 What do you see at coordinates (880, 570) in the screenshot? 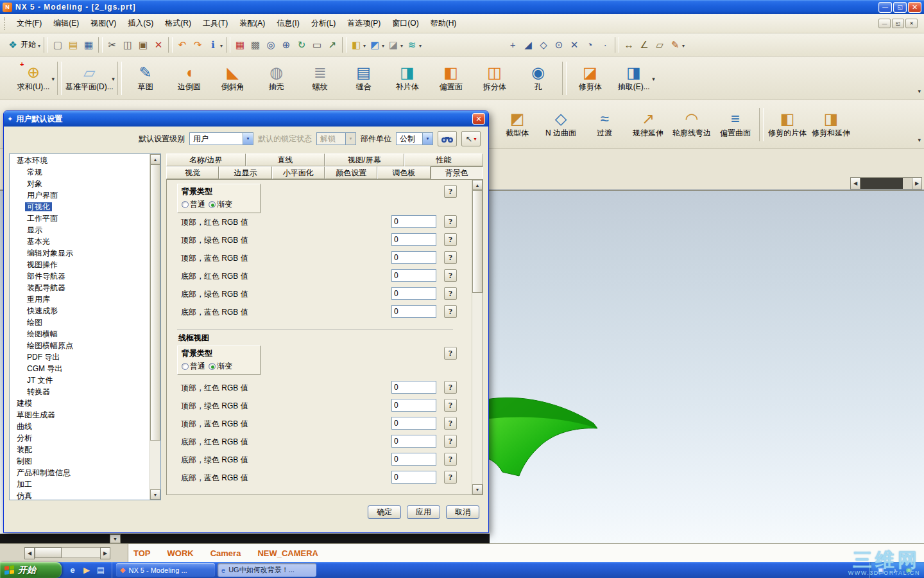
I see `tray-input-icon: ▣` at bounding box center [880, 570].